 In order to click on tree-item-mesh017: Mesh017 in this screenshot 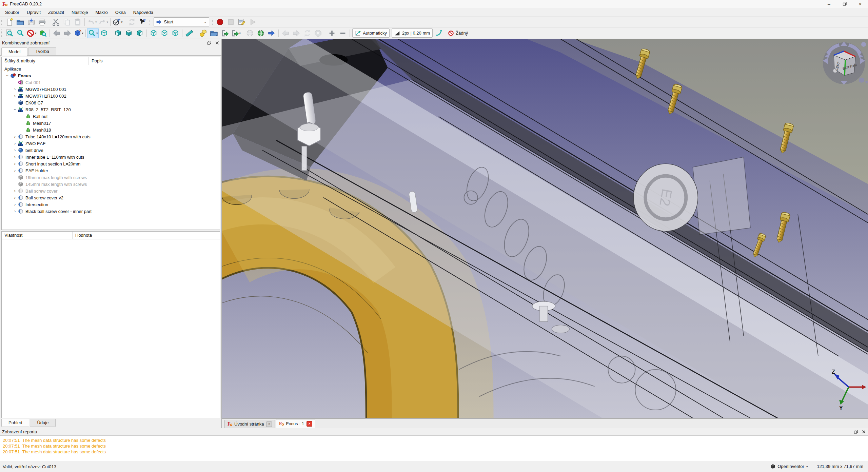, I will do `click(111, 123)`.